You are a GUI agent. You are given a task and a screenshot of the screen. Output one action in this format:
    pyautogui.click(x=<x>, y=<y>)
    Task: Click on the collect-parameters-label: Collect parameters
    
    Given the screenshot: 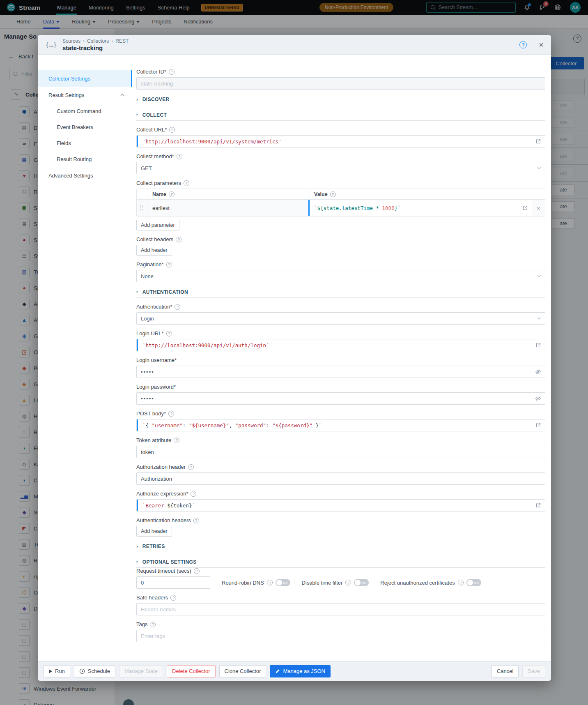 What is the action you would take?
    pyautogui.click(x=341, y=183)
    